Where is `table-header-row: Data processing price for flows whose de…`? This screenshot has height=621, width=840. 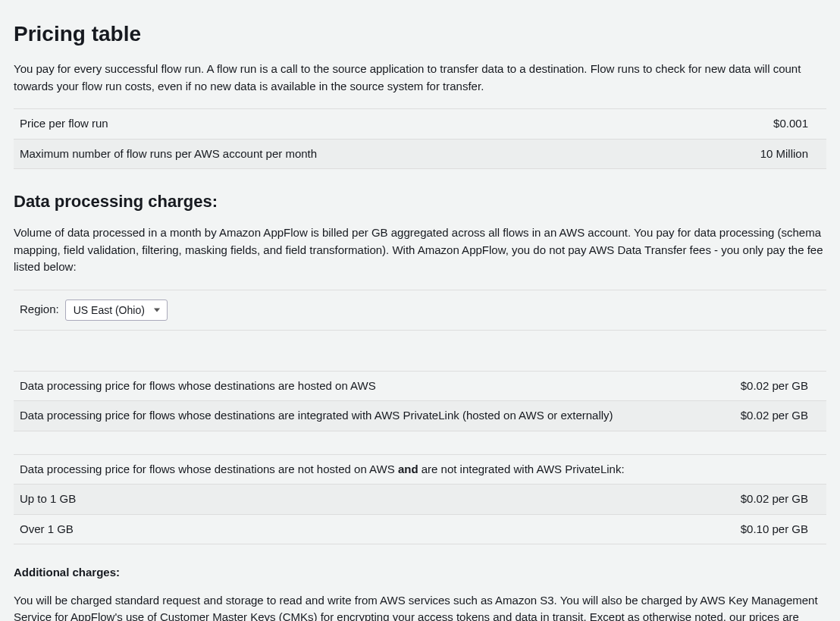
table-header-row: Data processing price for flows whose de… is located at coordinates (420, 470).